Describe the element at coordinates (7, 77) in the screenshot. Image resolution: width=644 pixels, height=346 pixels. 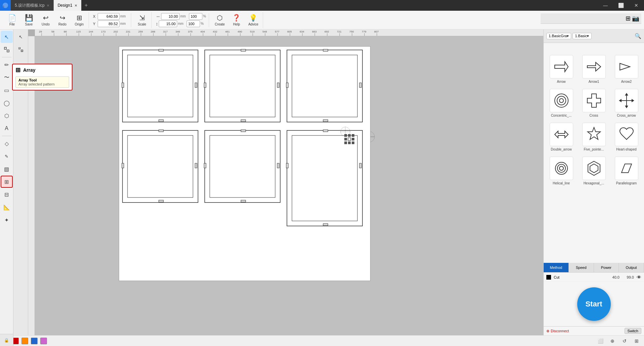
I see `curve-tool: 〜` at that location.